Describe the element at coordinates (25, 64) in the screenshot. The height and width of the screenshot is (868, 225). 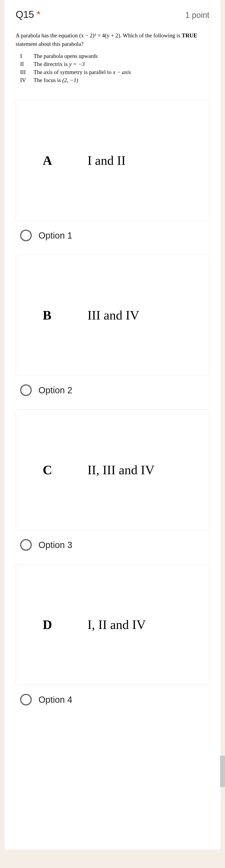
I see `statement-num: II` at that location.